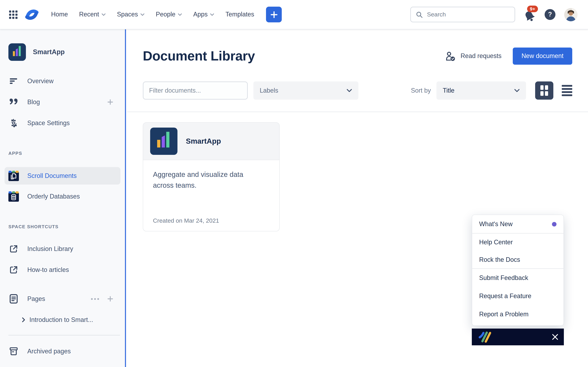  Describe the element at coordinates (131, 15) in the screenshot. I see `nav-spaces: Spaces` at that location.